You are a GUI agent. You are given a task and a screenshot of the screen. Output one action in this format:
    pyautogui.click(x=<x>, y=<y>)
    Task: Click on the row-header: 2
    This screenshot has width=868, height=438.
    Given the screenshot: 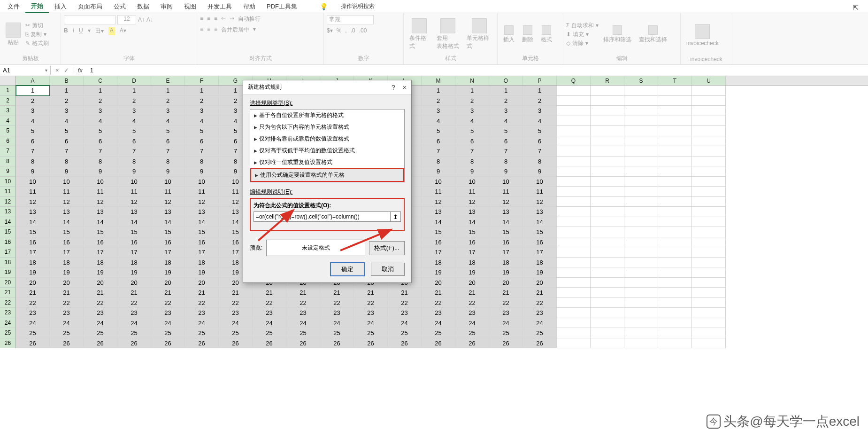 What is the action you would take?
    pyautogui.click(x=8, y=101)
    